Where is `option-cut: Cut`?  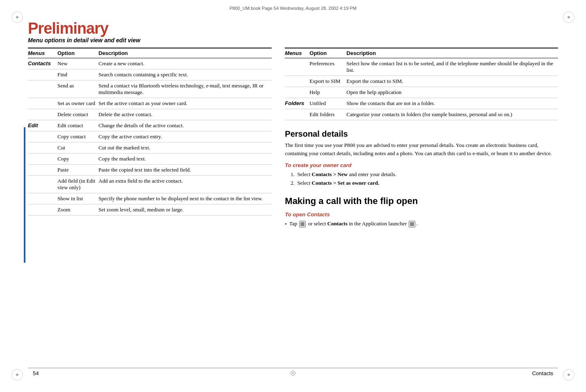 option-cut: Cut is located at coordinates (78, 148).